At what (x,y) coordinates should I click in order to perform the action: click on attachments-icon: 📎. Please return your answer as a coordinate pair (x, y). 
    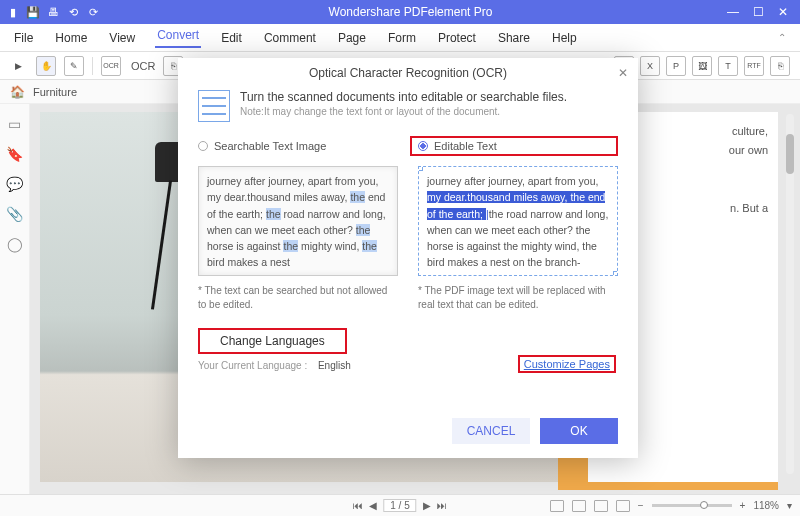
    Looking at the image, I should click on (14, 214).